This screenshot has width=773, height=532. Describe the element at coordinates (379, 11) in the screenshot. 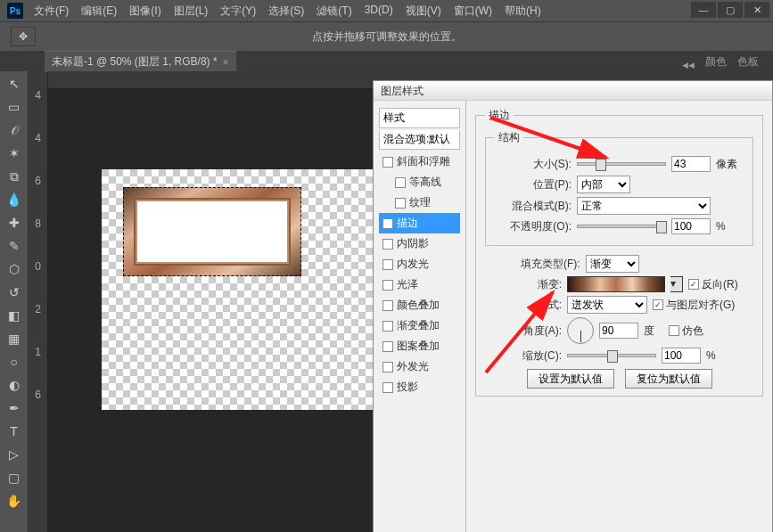

I see `menu-3d: 3D(D)` at that location.